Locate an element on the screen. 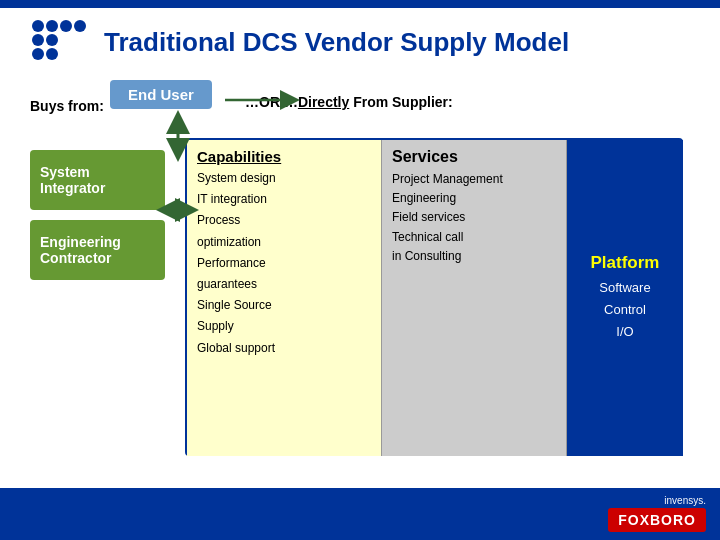  left-boxes: System Integrator Engineering Contractor is located at coordinates (98, 215).